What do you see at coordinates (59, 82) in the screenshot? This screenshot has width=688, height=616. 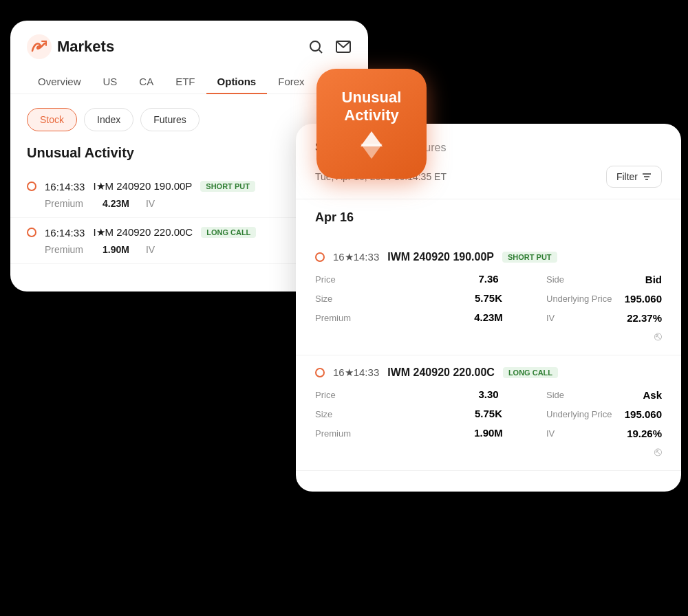 I see `tab-overview: Overview` at bounding box center [59, 82].